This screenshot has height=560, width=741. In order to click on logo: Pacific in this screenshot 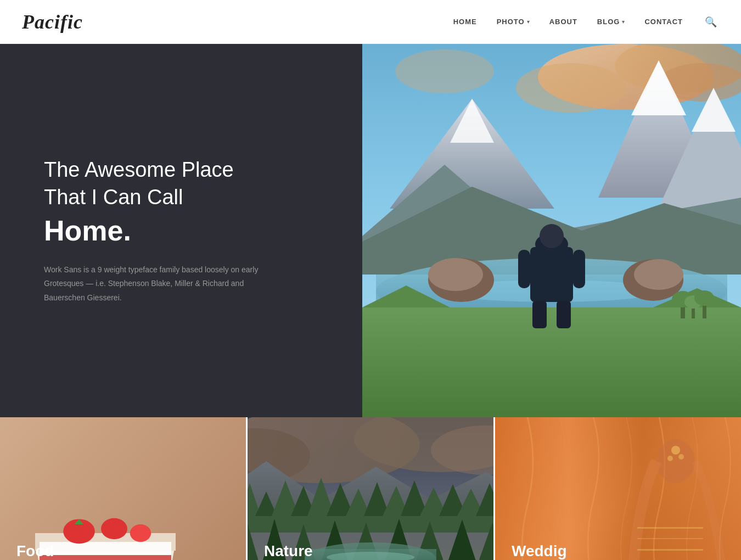, I will do `click(53, 22)`.